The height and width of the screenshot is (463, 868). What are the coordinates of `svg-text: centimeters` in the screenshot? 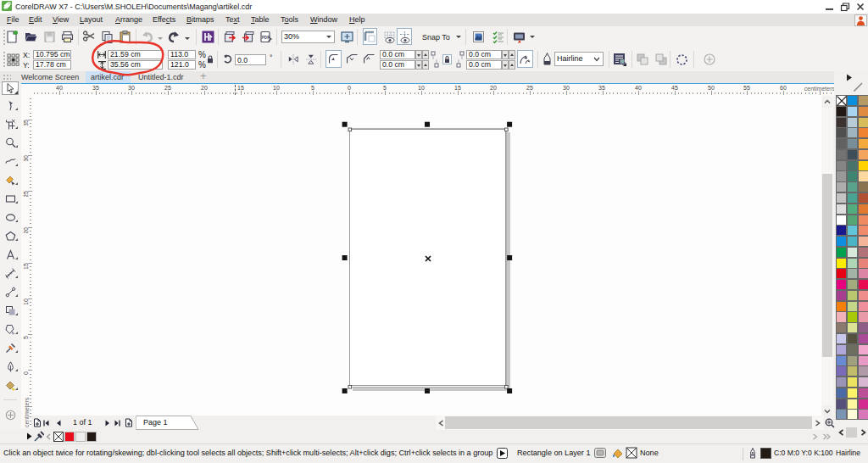 It's located at (27, 412).